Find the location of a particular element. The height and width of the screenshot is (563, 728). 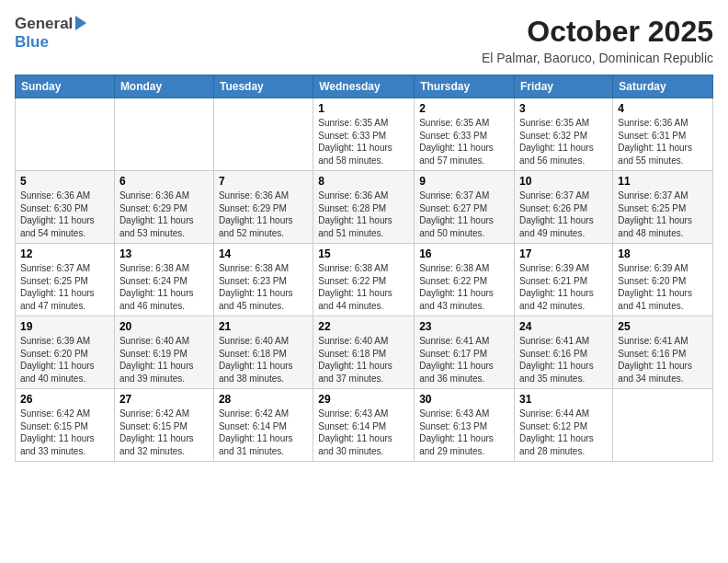

day-number: 25 is located at coordinates (663, 327).